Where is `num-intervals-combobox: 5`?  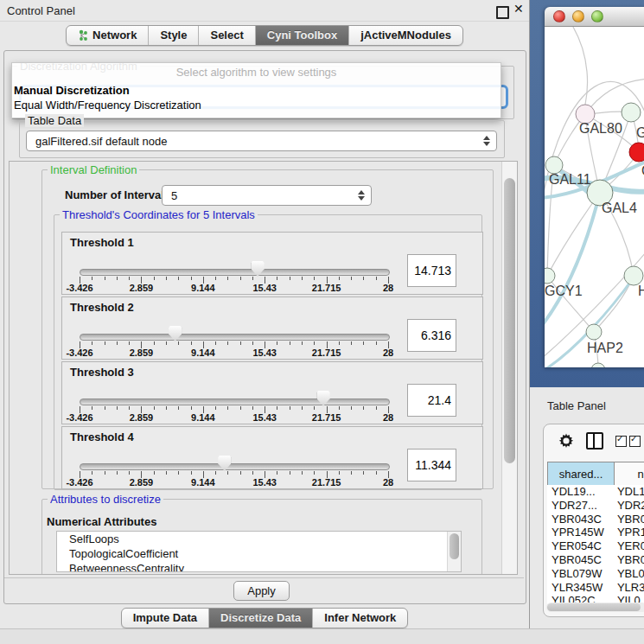
num-intervals-combobox: 5 is located at coordinates (266, 195).